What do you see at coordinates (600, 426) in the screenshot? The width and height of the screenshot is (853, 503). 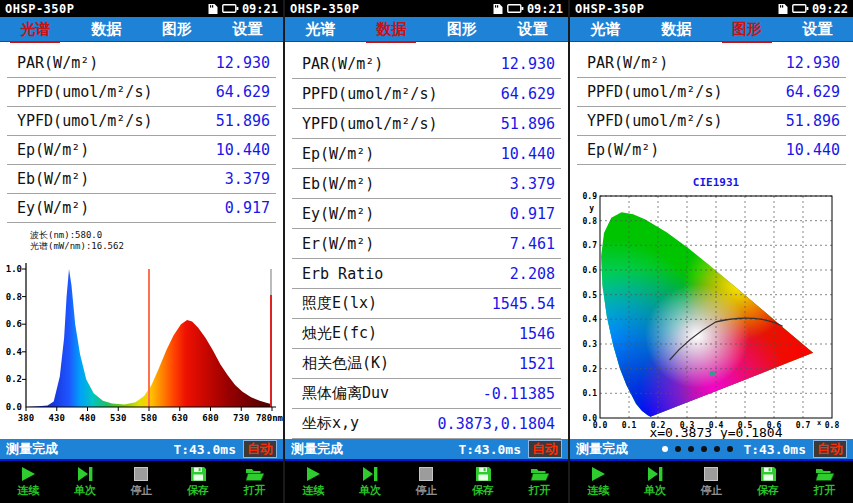 I see `x-tick: 0.0` at bounding box center [600, 426].